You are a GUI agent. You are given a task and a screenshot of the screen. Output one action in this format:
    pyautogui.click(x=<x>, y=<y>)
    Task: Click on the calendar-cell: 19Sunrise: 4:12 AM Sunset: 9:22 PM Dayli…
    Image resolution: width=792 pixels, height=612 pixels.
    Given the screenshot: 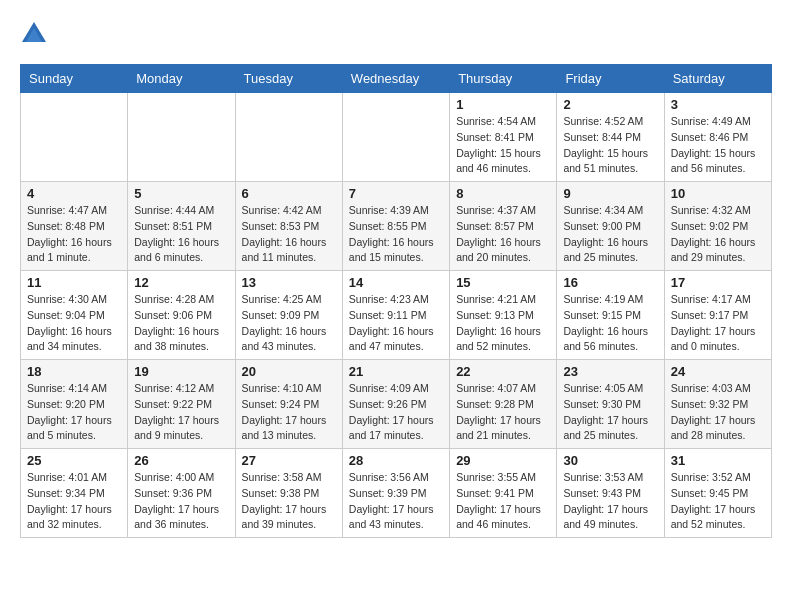 What is the action you would take?
    pyautogui.click(x=182, y=404)
    